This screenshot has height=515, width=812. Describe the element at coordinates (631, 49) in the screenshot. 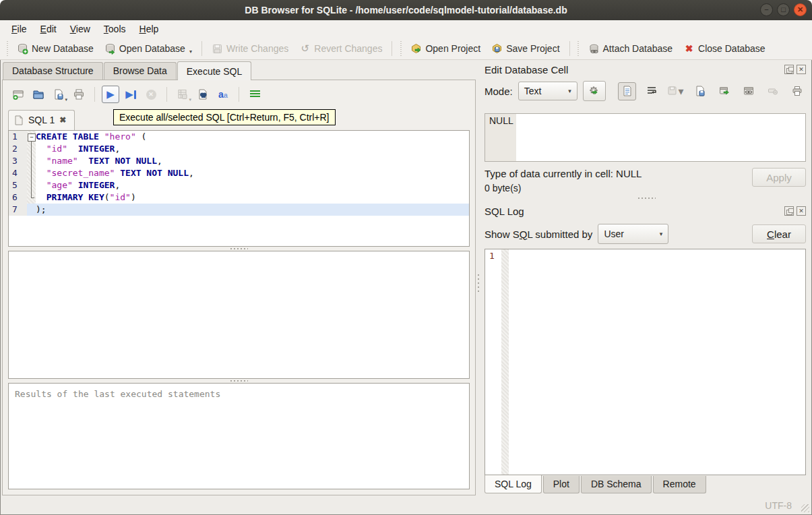

I see `attach-database-button: Attach Database` at that location.